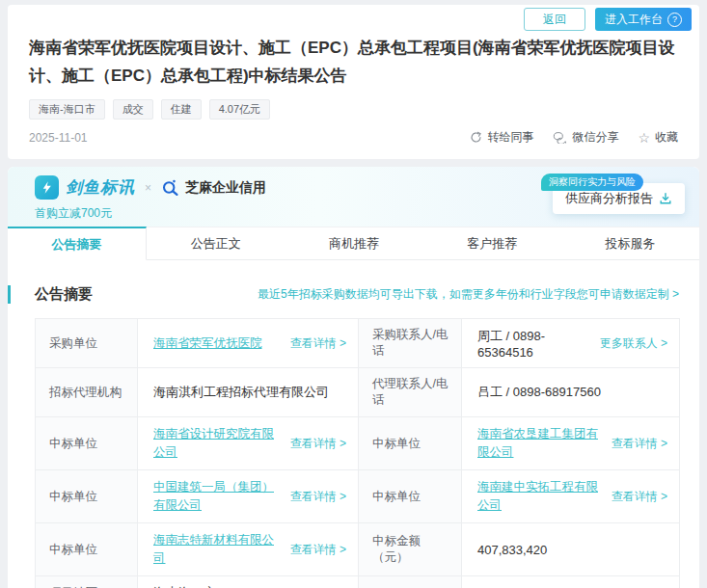 This screenshot has width=707, height=588. What do you see at coordinates (675, 19) in the screenshot?
I see `help-icon: ?` at bounding box center [675, 19].